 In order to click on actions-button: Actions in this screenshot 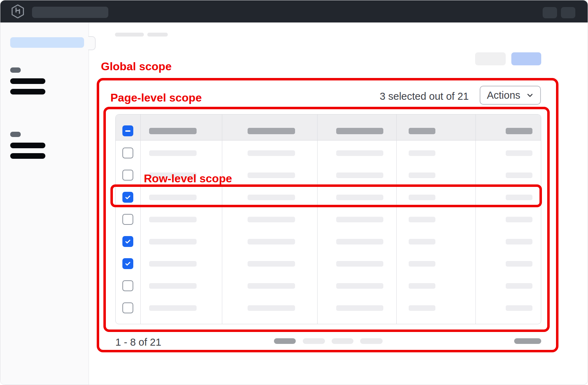, I will do `click(510, 95)`.